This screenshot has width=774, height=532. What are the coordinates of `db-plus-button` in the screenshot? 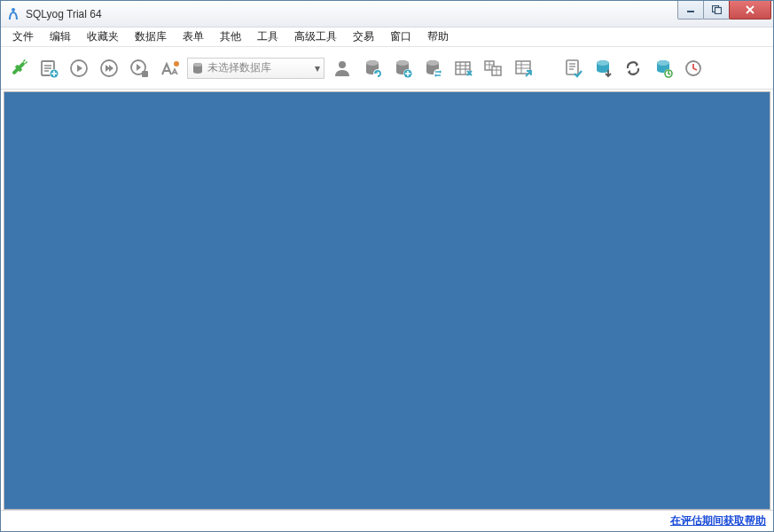 It's located at (403, 68).